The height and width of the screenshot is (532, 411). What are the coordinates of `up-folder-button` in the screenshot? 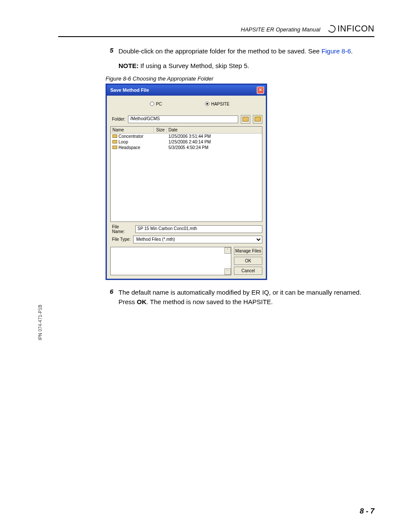 It's located at (246, 119).